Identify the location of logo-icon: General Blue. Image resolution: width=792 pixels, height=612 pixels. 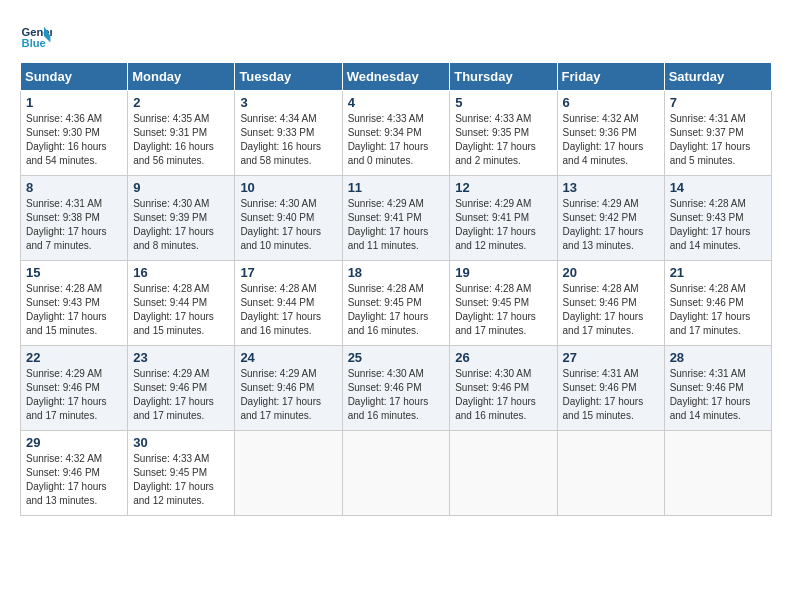
(36, 36).